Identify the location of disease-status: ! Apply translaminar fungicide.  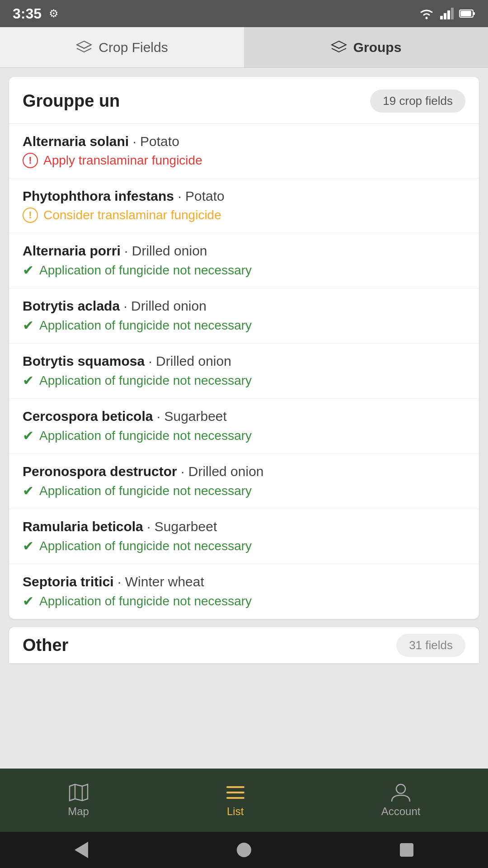
(244, 160).